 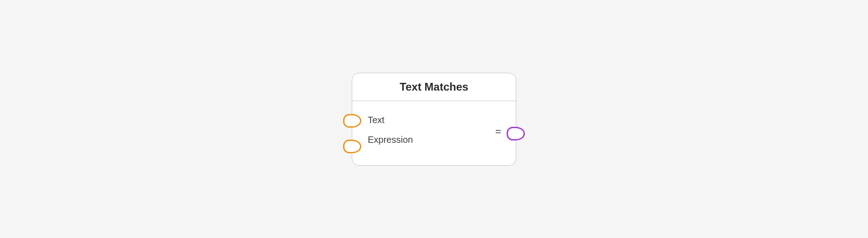 What do you see at coordinates (434, 140) in the screenshot?
I see `input-row-expression: Expression` at bounding box center [434, 140].